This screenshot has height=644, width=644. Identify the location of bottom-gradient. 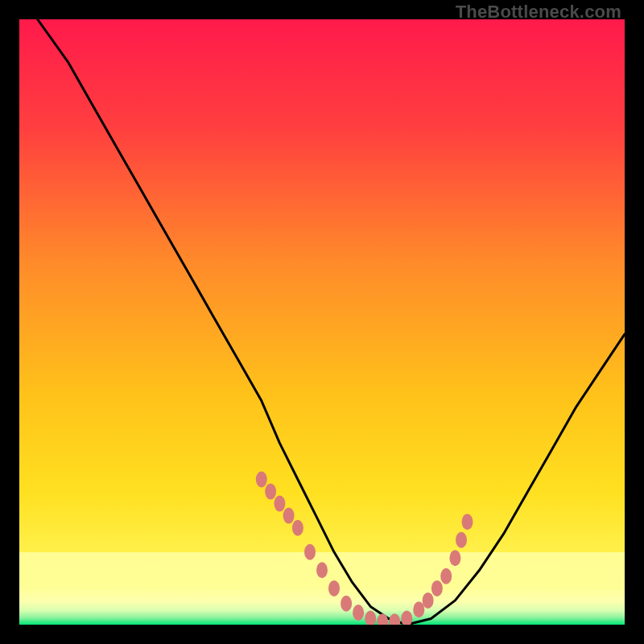
(322, 607).